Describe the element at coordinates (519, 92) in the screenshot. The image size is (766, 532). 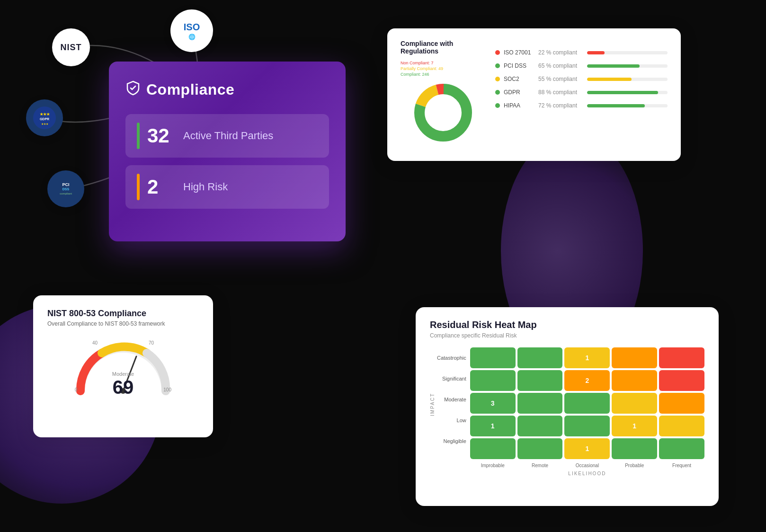
I see `legend-name: GDPR` at that location.